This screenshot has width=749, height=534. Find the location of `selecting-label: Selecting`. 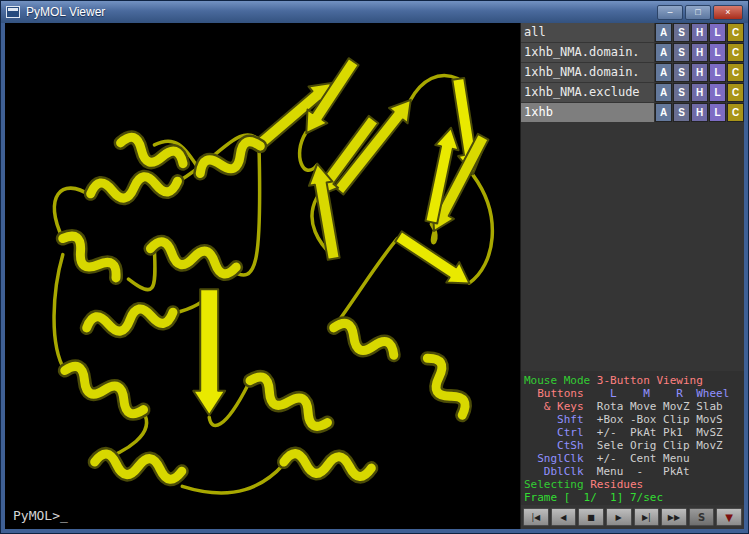

selecting-label: Selecting is located at coordinates (557, 484).